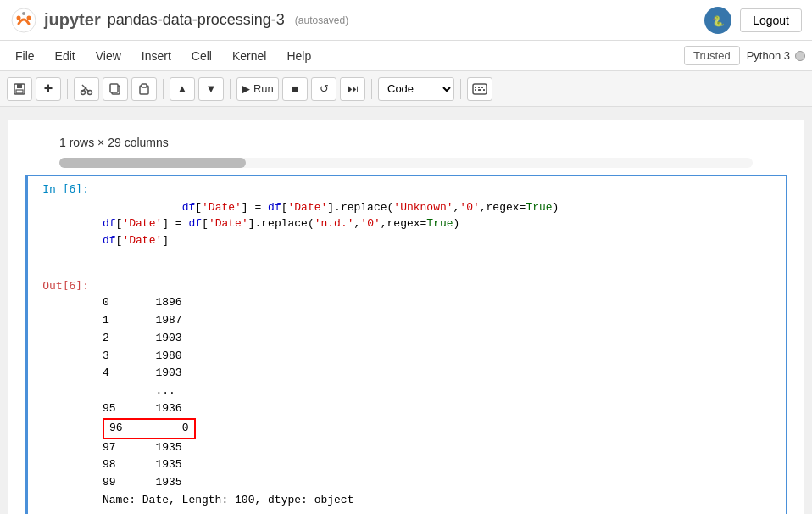 This screenshot has height=514, width=812. What do you see at coordinates (258, 88) in the screenshot?
I see `run-icon: ▶ Run` at bounding box center [258, 88].